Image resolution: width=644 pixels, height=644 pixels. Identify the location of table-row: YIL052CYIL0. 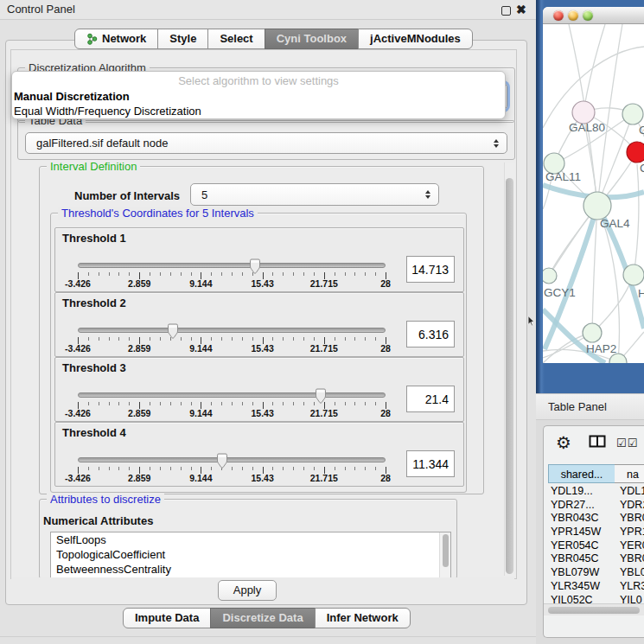
(594, 599).